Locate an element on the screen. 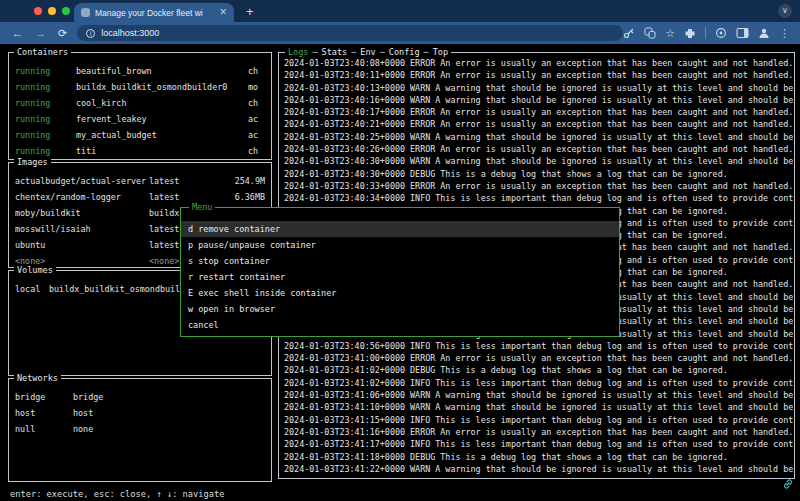 This screenshot has height=501, width=800. container-name: titi is located at coordinates (162, 151).